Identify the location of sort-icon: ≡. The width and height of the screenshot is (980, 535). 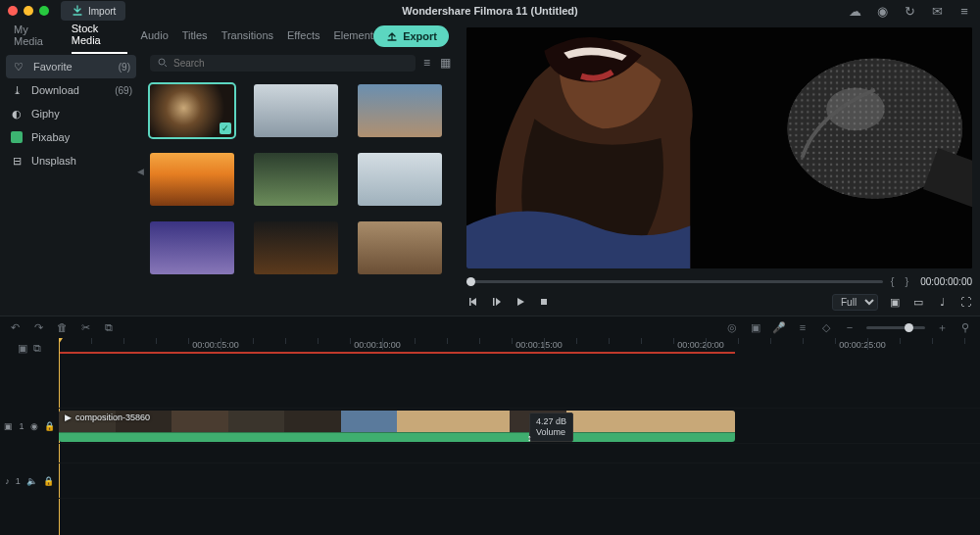
(427, 63).